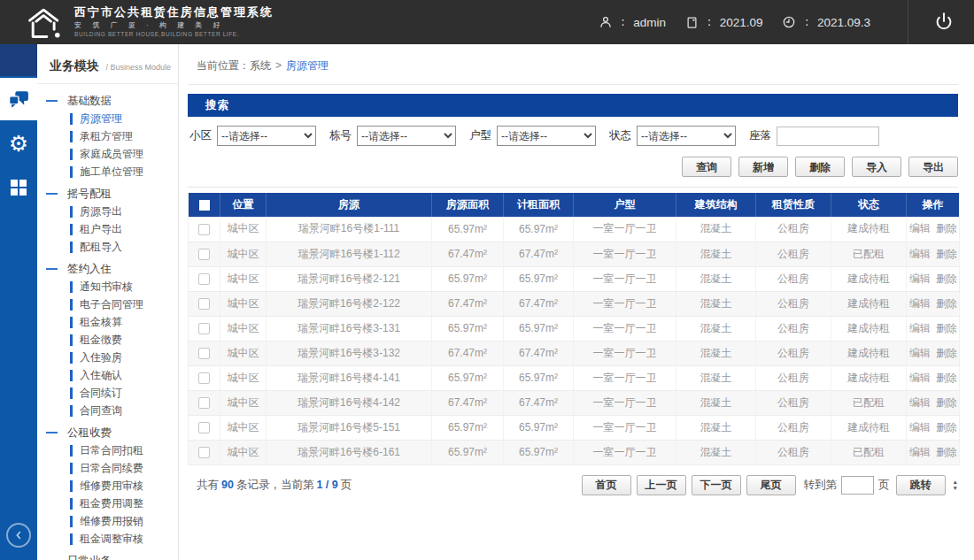  What do you see at coordinates (686, 136) in the screenshot?
I see `search-select-4: --请选择--` at bounding box center [686, 136].